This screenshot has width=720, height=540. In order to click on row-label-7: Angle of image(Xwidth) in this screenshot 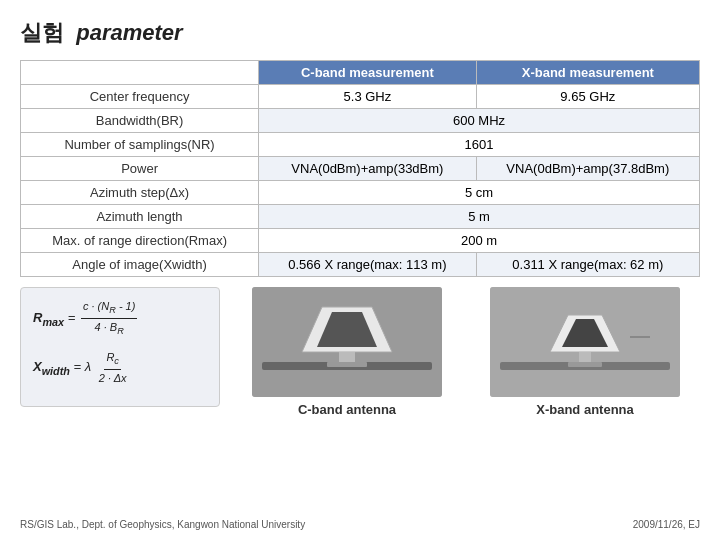, I will do `click(140, 265)`.